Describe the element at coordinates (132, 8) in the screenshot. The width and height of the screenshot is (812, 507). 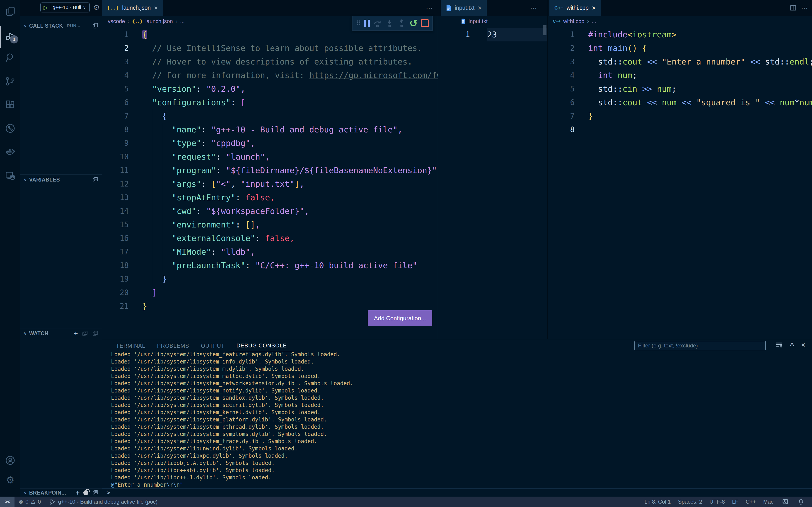
I see `tab-launch-json: {..} launch.json ×` at that location.